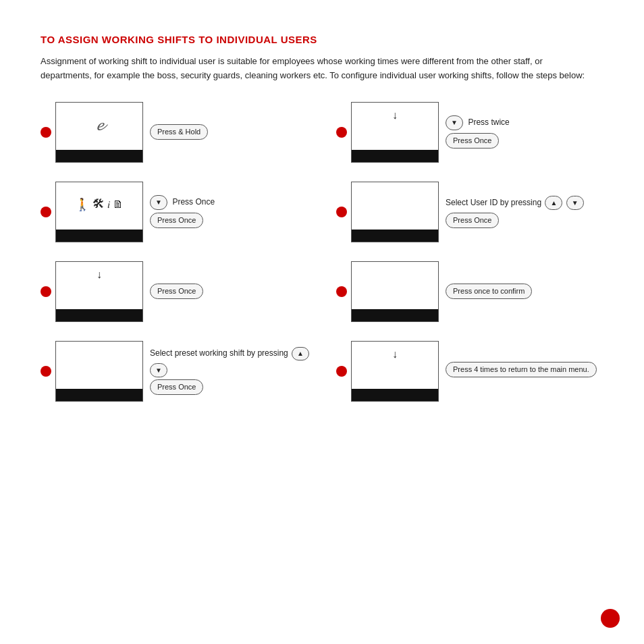 Image resolution: width=644 pixels, height=644 pixels. What do you see at coordinates (575, 203) in the screenshot?
I see `down-btn-6: ▼` at bounding box center [575, 203].